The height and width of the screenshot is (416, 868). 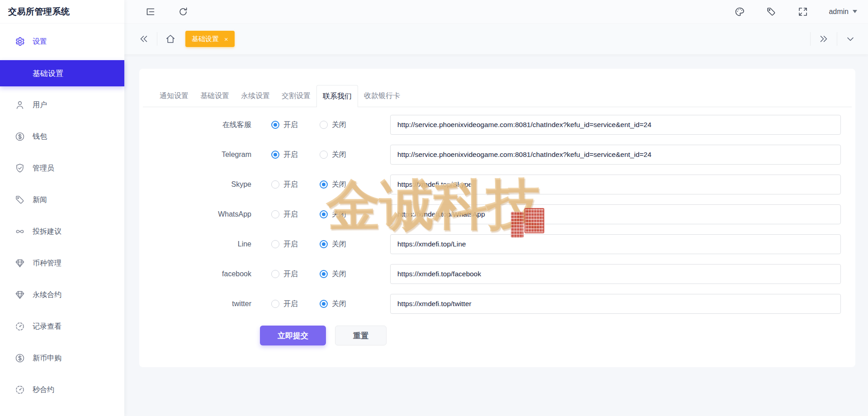 I want to click on tab-label: 联系我们, so click(x=337, y=97).